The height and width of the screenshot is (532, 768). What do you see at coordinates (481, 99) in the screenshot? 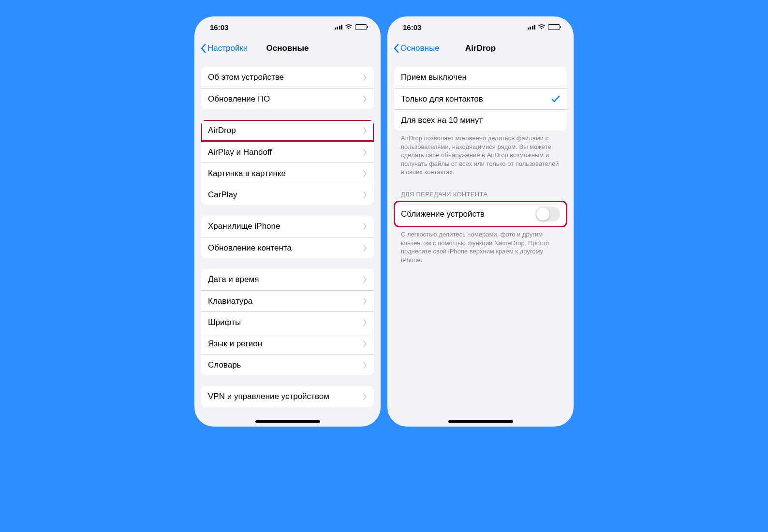
I see `option-contacts-only: Только для контактов` at bounding box center [481, 99].